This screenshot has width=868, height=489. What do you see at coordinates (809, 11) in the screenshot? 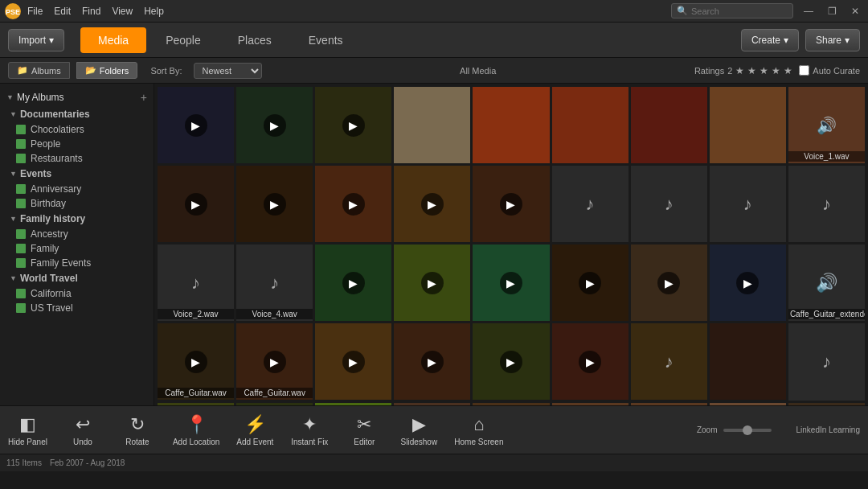
I see `minimize-button: —` at bounding box center [809, 11].